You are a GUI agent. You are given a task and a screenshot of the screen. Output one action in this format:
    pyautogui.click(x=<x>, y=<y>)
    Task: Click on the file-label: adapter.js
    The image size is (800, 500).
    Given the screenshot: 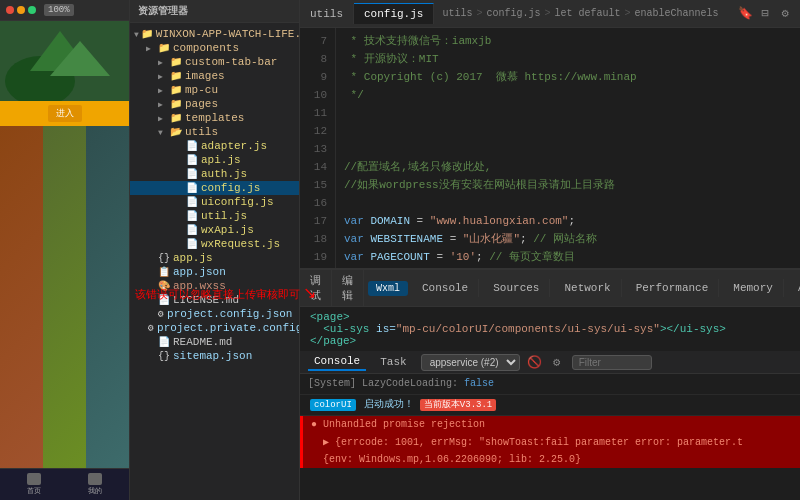 What is the action you would take?
    pyautogui.click(x=234, y=146)
    